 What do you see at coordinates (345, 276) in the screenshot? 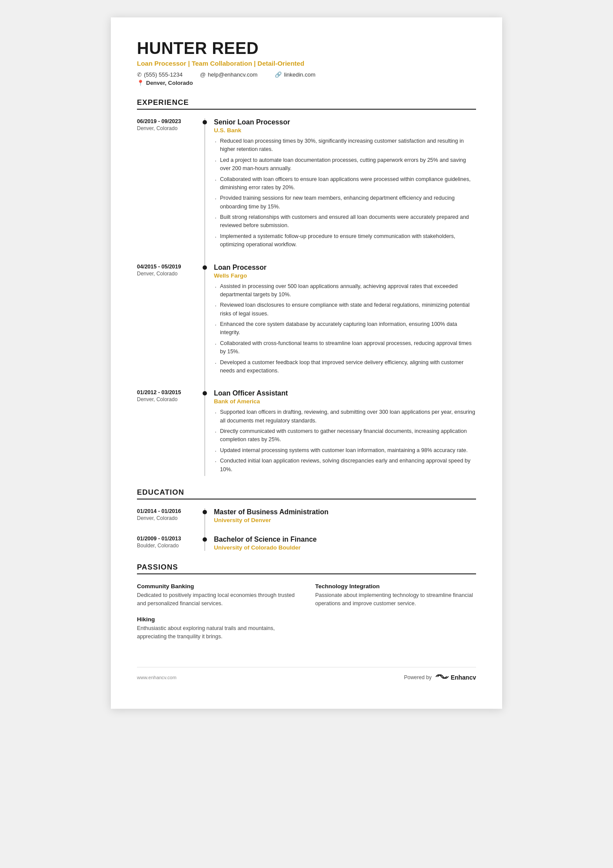
I see `exp2-company: Wells Fargo` at bounding box center [345, 276].